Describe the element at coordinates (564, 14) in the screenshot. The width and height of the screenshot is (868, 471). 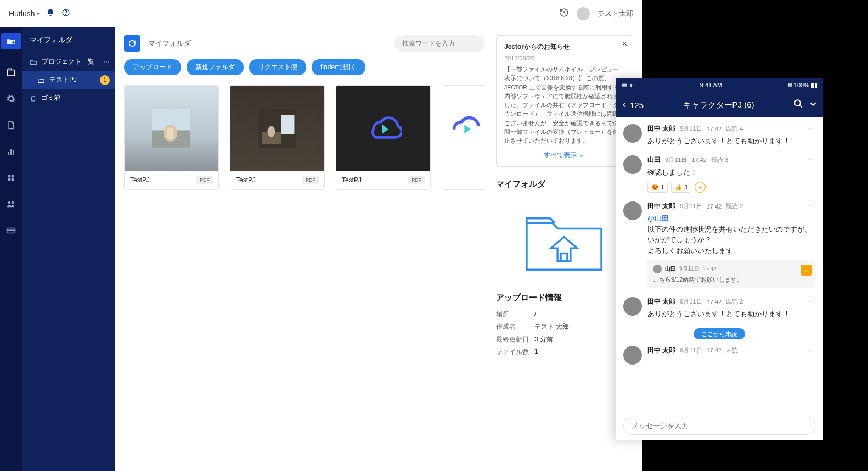
I see `history-icon` at that location.